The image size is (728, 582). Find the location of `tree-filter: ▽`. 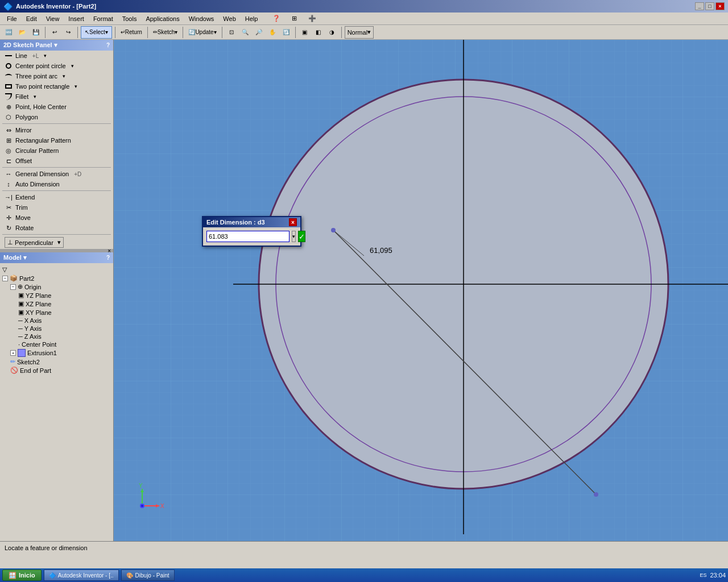

tree-filter: ▽ is located at coordinates (57, 269).